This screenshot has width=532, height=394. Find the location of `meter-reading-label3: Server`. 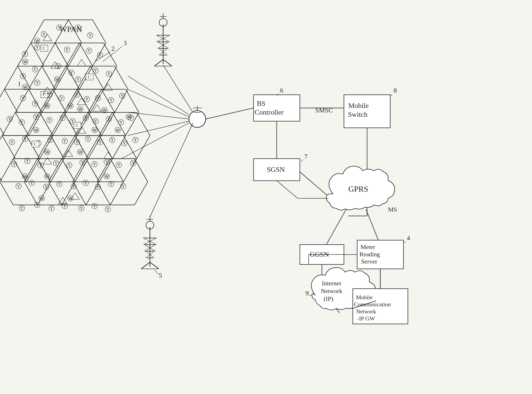

meter-reading-label3: Server is located at coordinates (369, 261).